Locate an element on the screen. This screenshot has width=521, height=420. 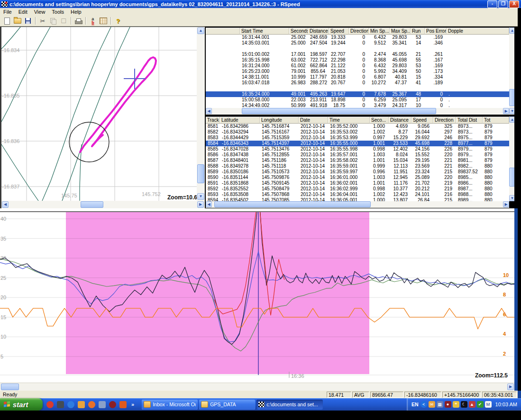
table-row: 14:35:03.00125.000247.50419.24409.51235.… is located at coordinates (357, 43).